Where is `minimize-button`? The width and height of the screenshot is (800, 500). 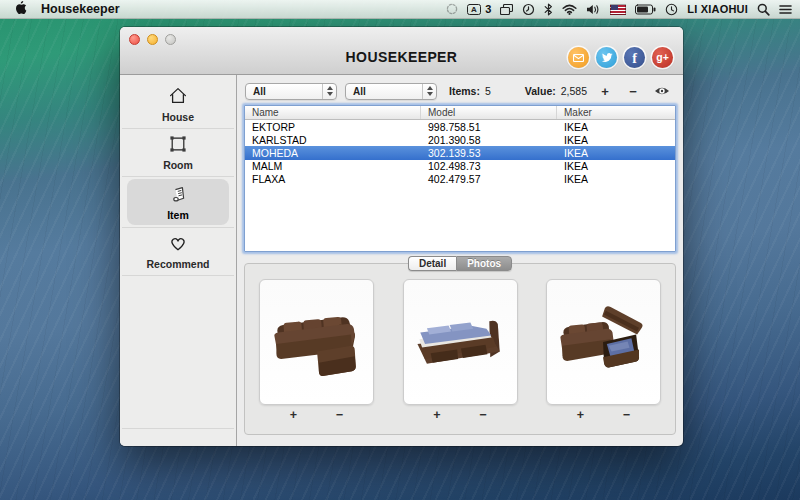
minimize-button is located at coordinates (152, 40).